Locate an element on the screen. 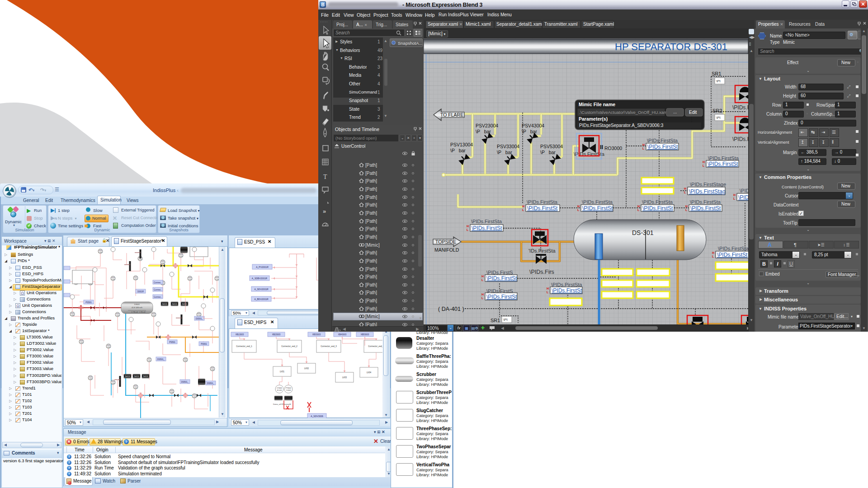  svg-text: 'IDs.FirstSta is located at coordinates (542, 251).